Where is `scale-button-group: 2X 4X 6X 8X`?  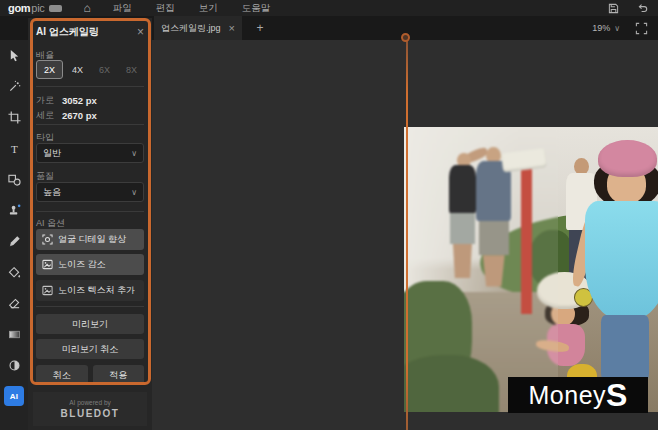
scale-button-group: 2X 4X 6X 8X is located at coordinates (90, 70).